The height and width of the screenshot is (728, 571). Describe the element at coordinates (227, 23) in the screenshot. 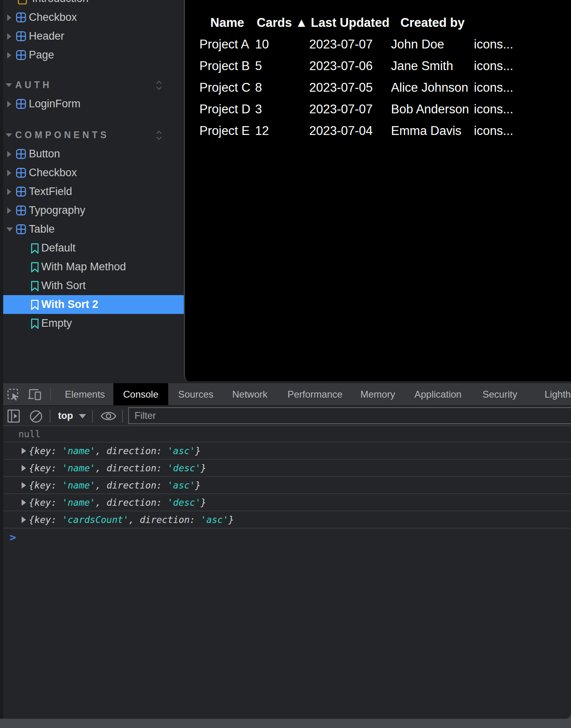

I see `column-header-name: Name` at that location.